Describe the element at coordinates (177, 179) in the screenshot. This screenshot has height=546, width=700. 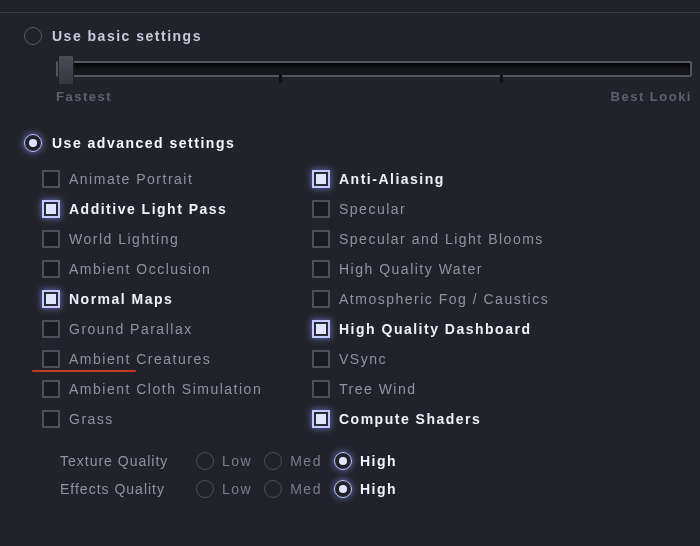
I see `checkbox-option: Animate Portrait` at that location.